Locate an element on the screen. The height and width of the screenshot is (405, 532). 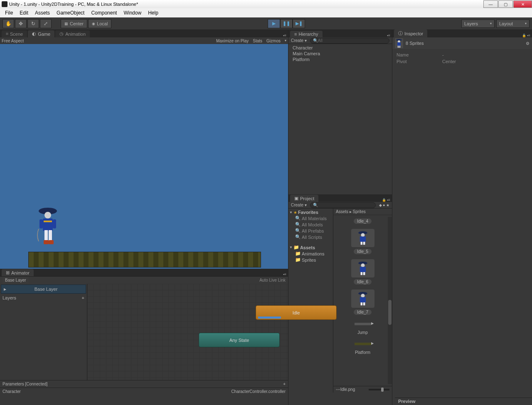
layers-dropdown: Layers is located at coordinates (478, 24).